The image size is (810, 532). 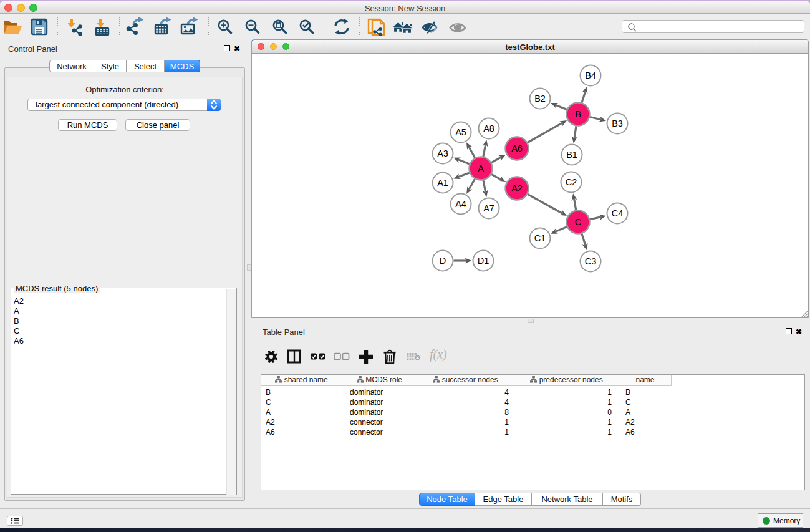 What do you see at coordinates (443, 153) in the screenshot?
I see `svg-text: A3` at bounding box center [443, 153].